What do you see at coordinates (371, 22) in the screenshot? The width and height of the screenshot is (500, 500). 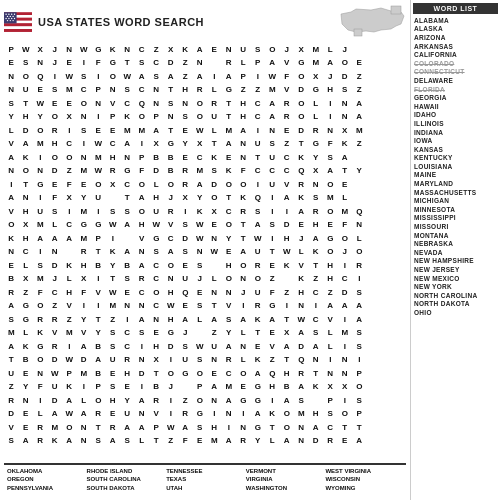 I see `usa-map-icon` at bounding box center [371, 22].